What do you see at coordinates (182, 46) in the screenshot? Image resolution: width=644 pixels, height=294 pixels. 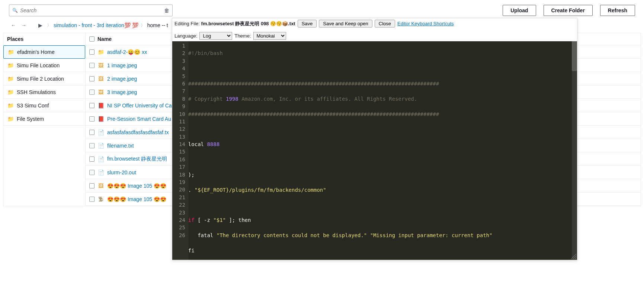 I see `line-number: 1` at bounding box center [182, 46].